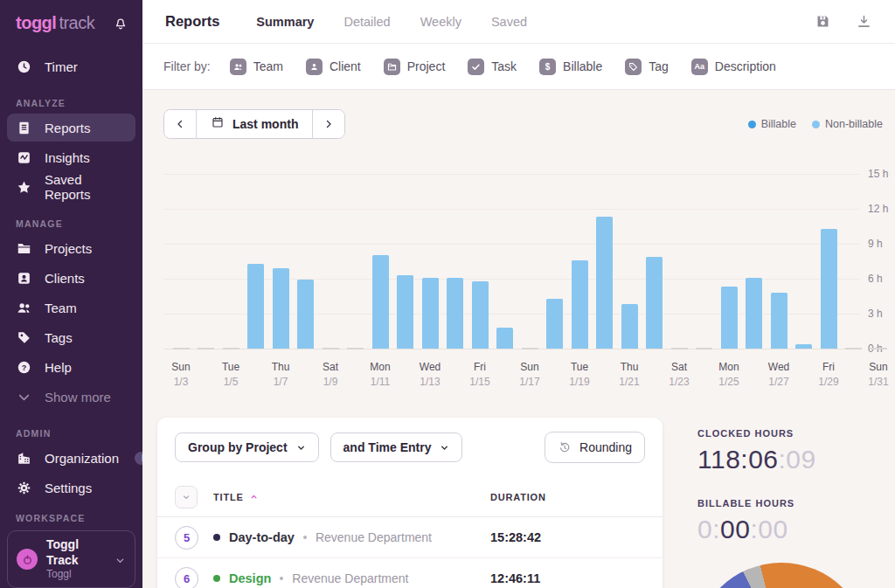 Image resolution: width=895 pixels, height=588 pixels. I want to click on x-axis-date: 1/13, so click(430, 382).